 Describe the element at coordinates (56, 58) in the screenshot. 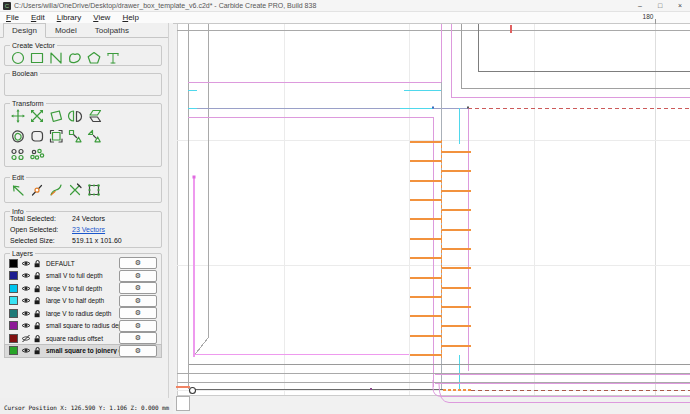

I see `polyline-tool-icon` at that location.